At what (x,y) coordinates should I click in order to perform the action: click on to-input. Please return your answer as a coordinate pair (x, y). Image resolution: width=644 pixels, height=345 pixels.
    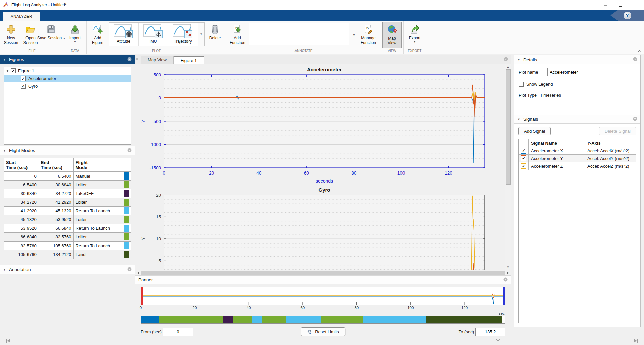
    Looking at the image, I should click on (490, 332).